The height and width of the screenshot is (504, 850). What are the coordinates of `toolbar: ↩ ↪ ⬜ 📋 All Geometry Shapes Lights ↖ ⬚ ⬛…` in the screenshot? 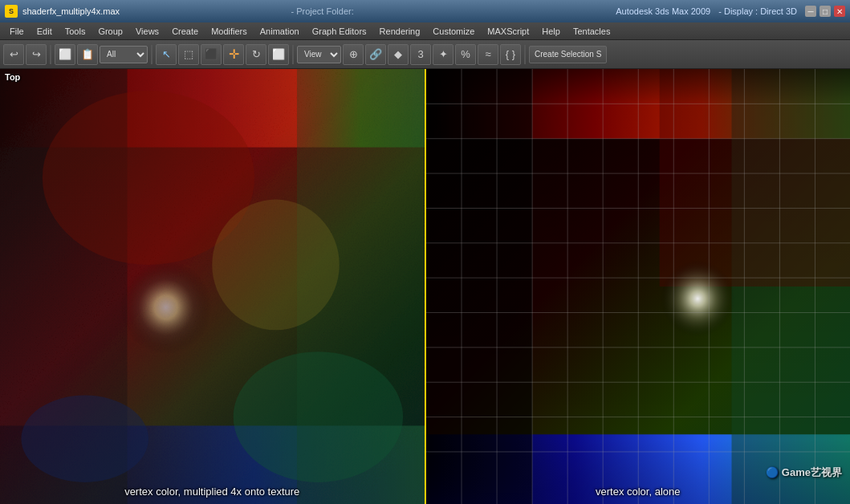 It's located at (425, 55).